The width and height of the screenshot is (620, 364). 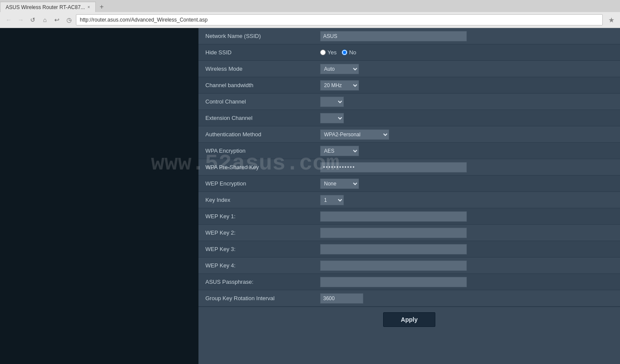 I want to click on apply-button: Apply, so click(x=409, y=320).